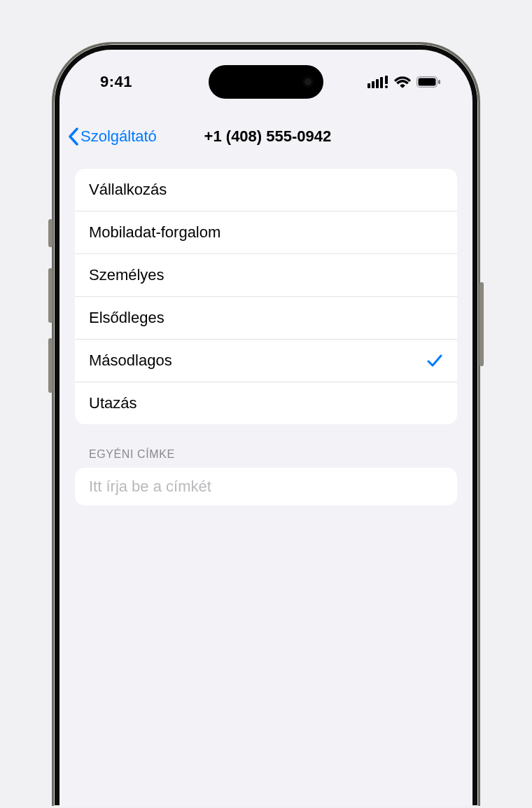 This screenshot has width=532, height=808. Describe the element at coordinates (482, 324) in the screenshot. I see `power-button` at that location.